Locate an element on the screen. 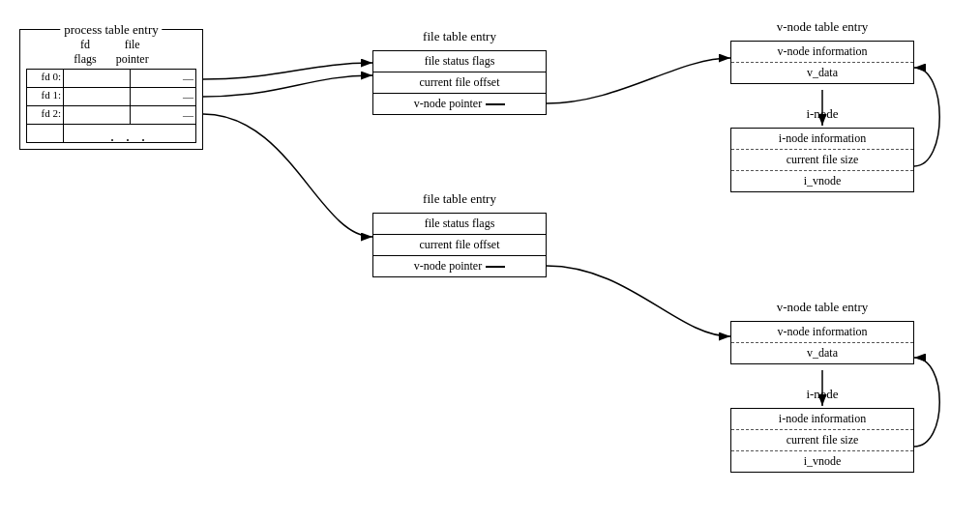 The height and width of the screenshot is (520, 980). file-table-1-box: file status flags current file offset v-… is located at coordinates (460, 83).